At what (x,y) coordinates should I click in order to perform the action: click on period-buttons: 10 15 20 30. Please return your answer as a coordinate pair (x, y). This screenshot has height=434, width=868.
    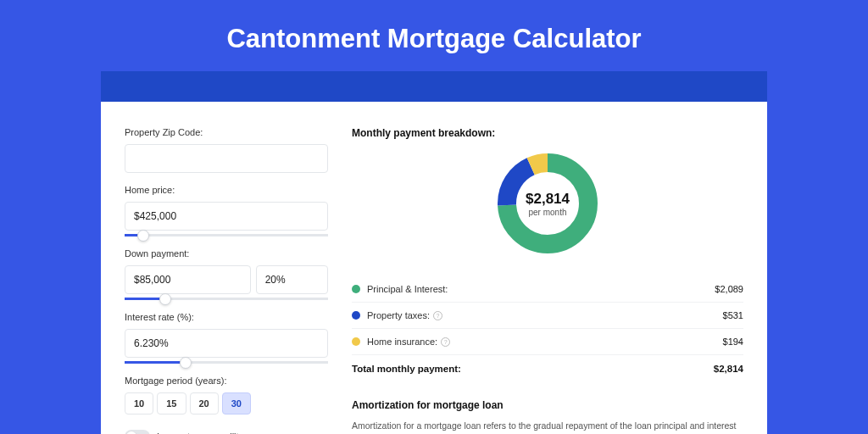
    Looking at the image, I should click on (226, 403).